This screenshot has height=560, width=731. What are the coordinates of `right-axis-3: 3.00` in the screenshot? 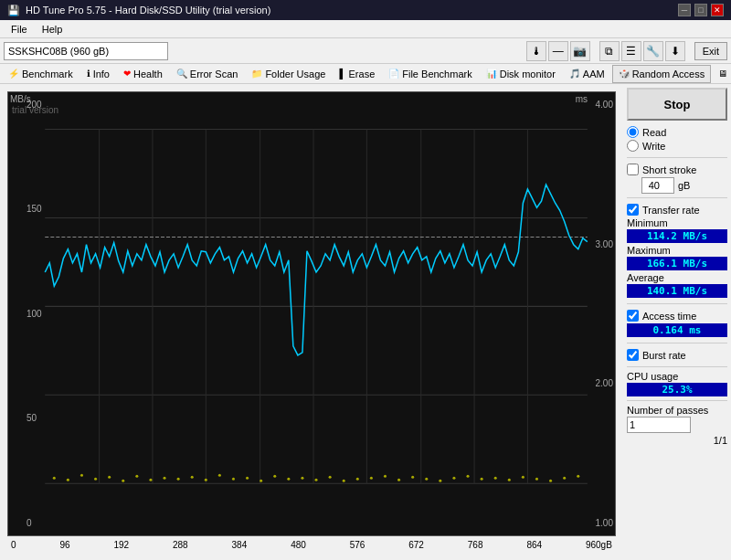 It's located at (605, 245).